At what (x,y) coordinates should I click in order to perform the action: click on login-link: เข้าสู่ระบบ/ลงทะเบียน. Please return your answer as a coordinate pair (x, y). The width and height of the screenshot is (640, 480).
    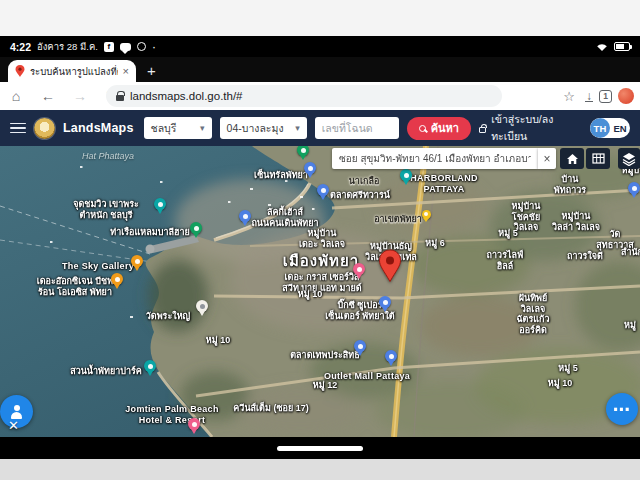
    Looking at the image, I should click on (528, 128).